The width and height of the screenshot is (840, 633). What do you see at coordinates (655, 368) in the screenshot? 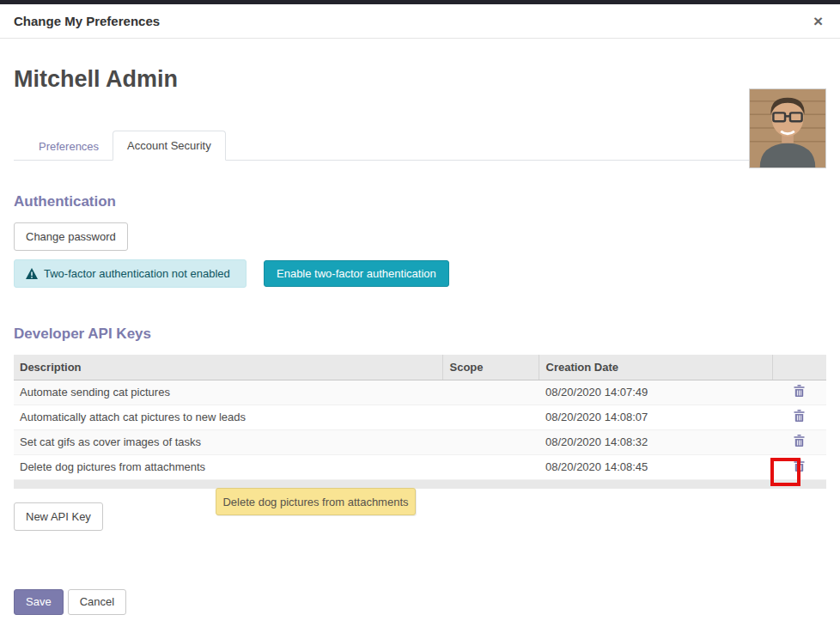
I see `column-header-creation-date: Creation Date` at bounding box center [655, 368].